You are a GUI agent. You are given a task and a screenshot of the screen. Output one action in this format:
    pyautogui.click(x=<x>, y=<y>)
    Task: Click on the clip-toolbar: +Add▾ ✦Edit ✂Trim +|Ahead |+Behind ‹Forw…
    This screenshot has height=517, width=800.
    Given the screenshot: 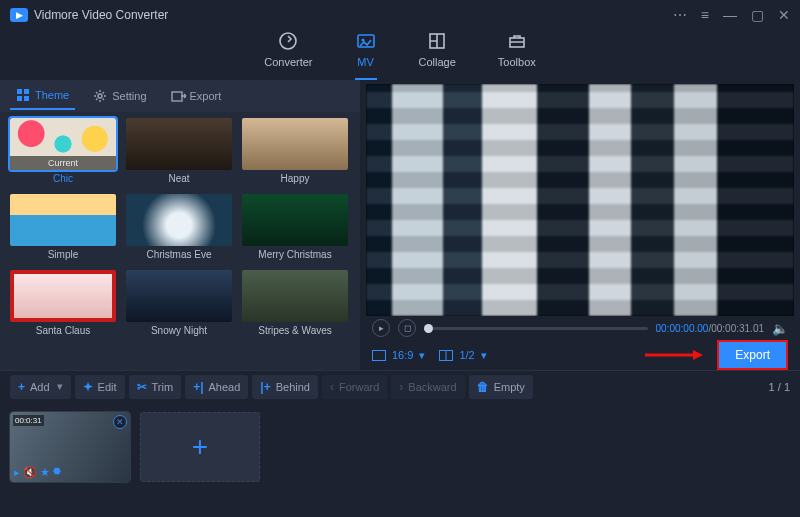 What is the action you would take?
    pyautogui.click(x=400, y=386)
    